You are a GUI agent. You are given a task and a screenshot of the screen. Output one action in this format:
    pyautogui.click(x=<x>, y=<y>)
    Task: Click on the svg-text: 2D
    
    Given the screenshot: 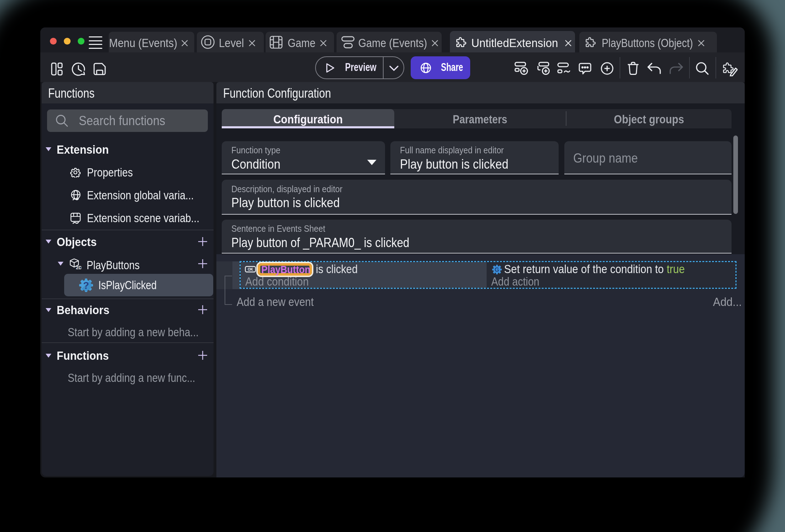 What is the action you would take?
    pyautogui.click(x=78, y=267)
    